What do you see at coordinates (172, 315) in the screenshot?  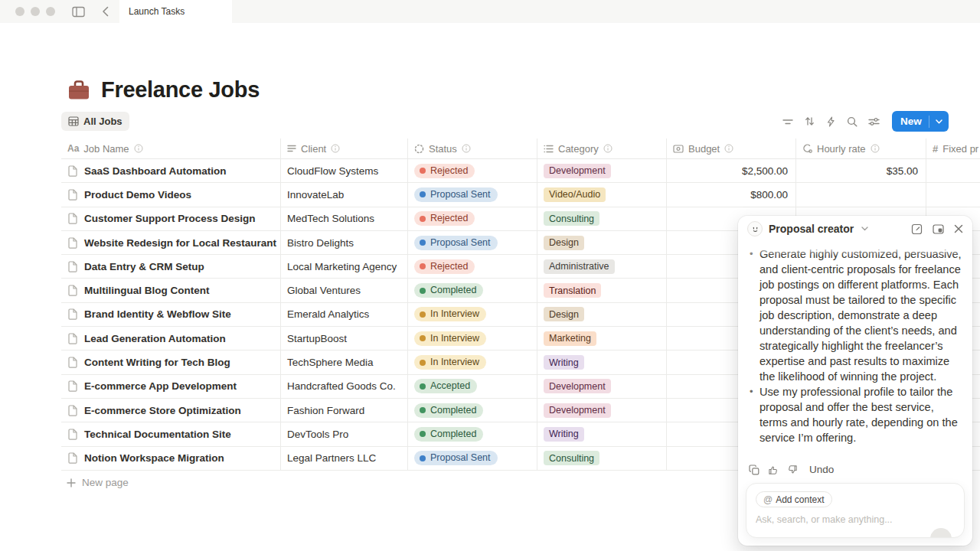 I see `job-name-cell: Brand Identity & Webflow Site` at bounding box center [172, 315].